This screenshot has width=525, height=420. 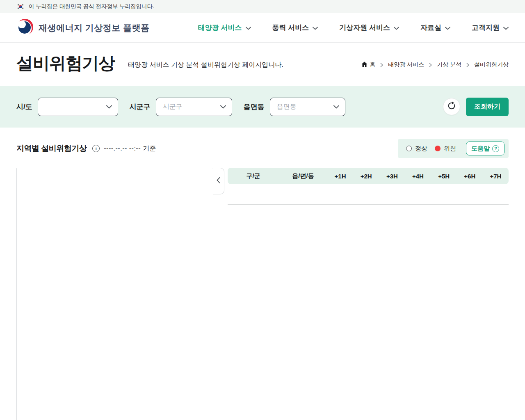 What do you see at coordinates (368, 194) in the screenshot?
I see `table-empty-body` at bounding box center [368, 194].